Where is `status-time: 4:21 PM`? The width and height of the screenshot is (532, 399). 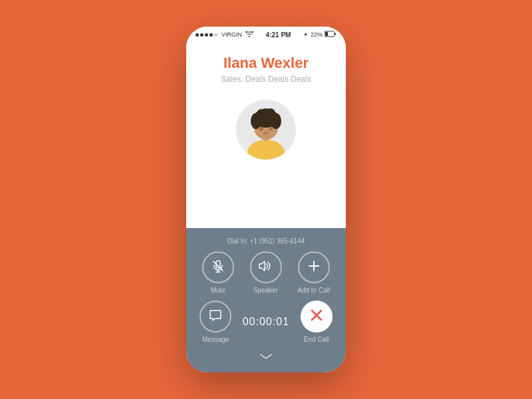 status-time: 4:21 PM is located at coordinates (279, 35).